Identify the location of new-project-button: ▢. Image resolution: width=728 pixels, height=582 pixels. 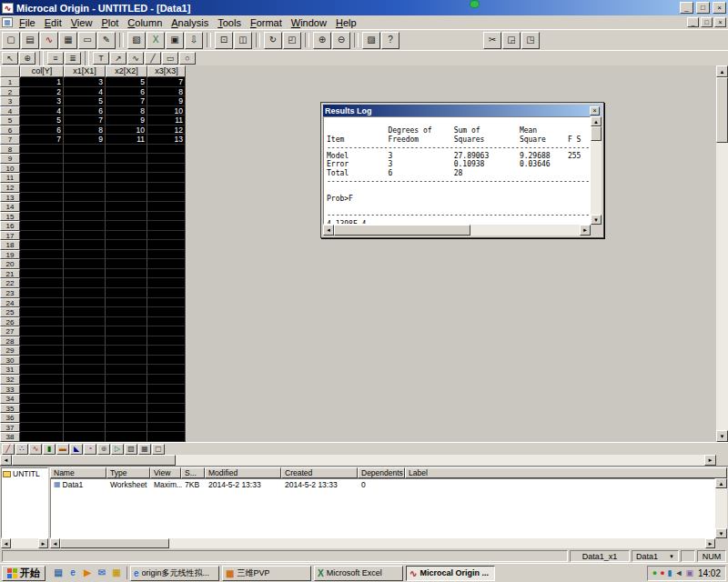
(11, 40).